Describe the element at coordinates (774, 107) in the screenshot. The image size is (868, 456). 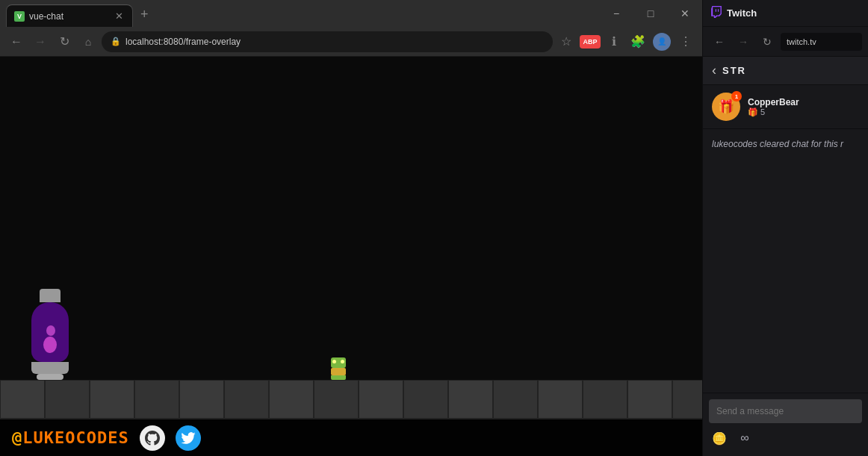
I see `gift-info: CopperBear 🎁 5` at that location.